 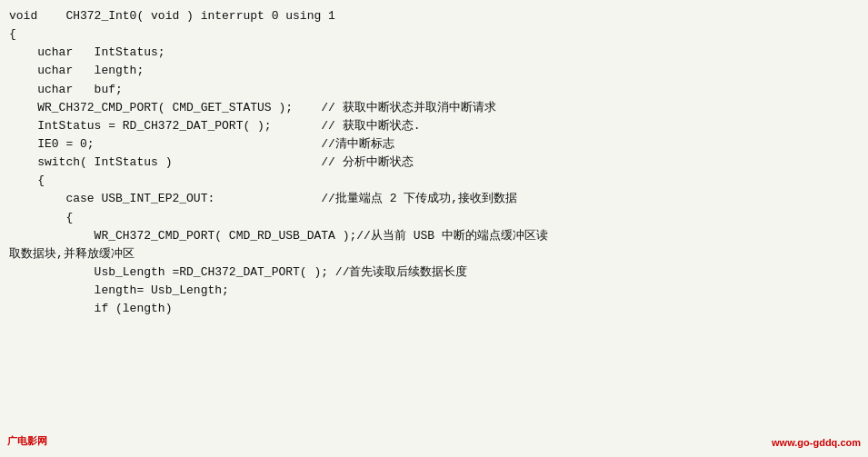 I want to click on code-line: WR_CH372_CMD_PORT( CMD_GET_STATUS ); // …, so click(x=434, y=108).